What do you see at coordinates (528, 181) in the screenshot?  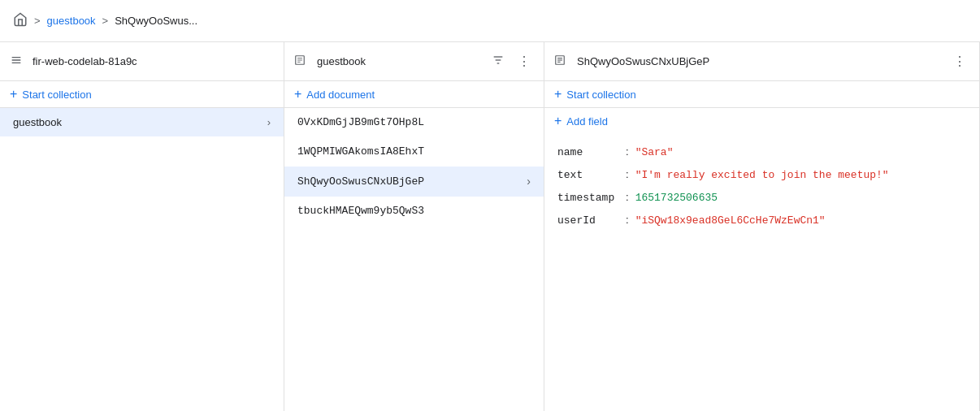 I see `doc-chevron-2: ›` at bounding box center [528, 181].